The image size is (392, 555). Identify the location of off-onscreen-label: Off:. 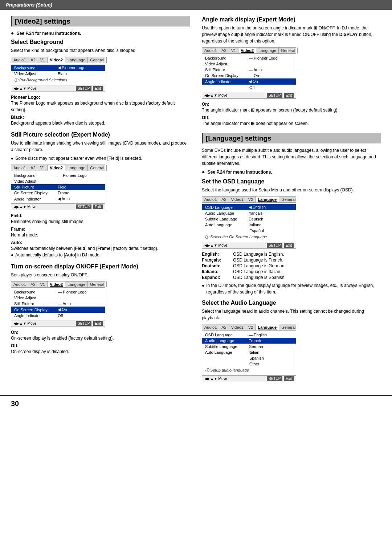
(101, 346).